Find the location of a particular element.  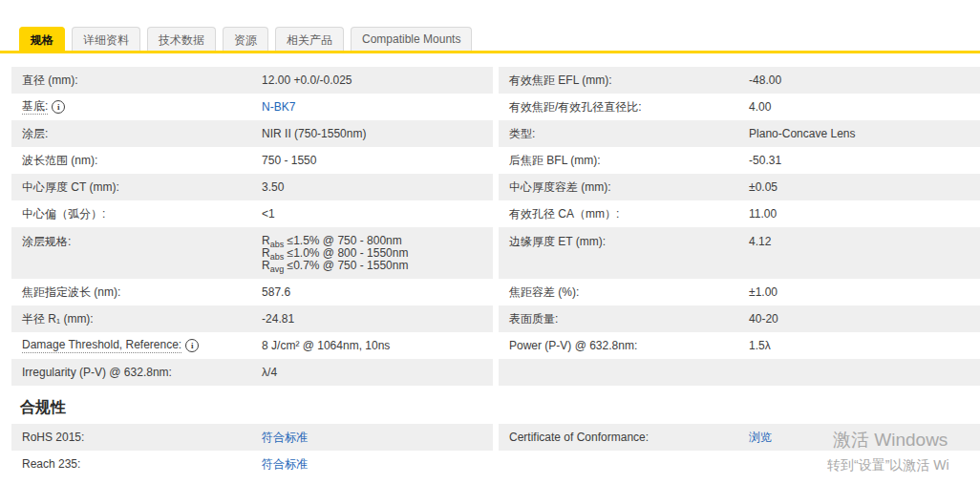

tab: 相关产品 is located at coordinates (309, 38).